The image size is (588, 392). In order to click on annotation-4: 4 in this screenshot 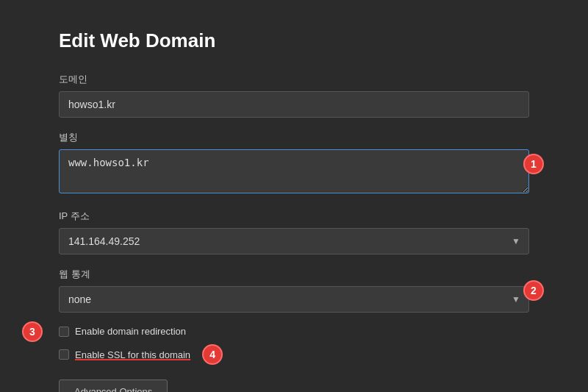, I will do `click(212, 354)`.